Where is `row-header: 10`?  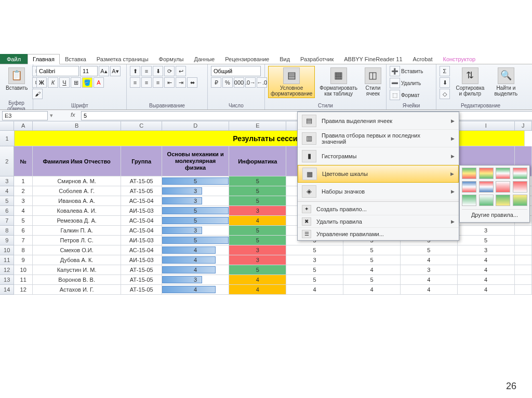
row-header: 10 is located at coordinates (7, 250).